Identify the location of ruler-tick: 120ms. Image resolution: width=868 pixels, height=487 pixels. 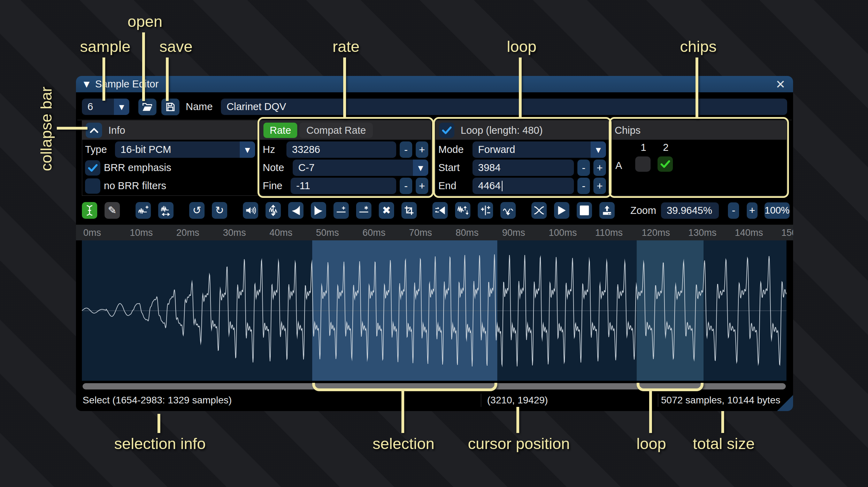
(656, 233).